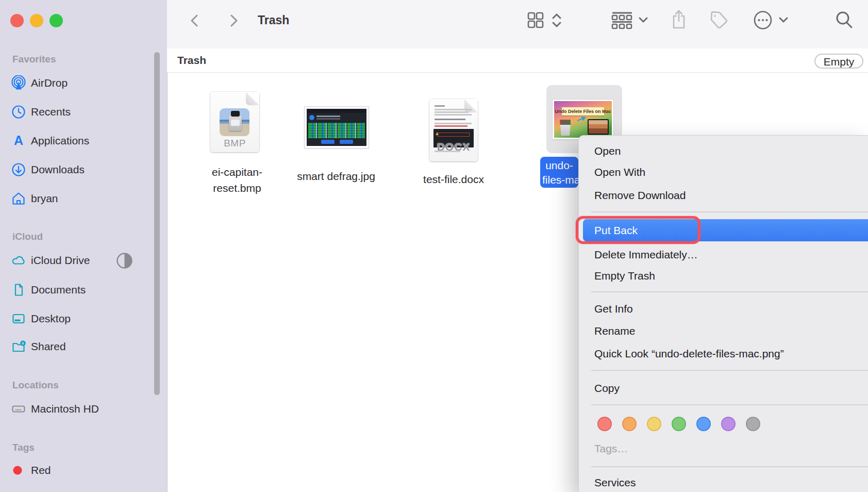  What do you see at coordinates (717, 19) in the screenshot?
I see `tags-button` at bounding box center [717, 19].